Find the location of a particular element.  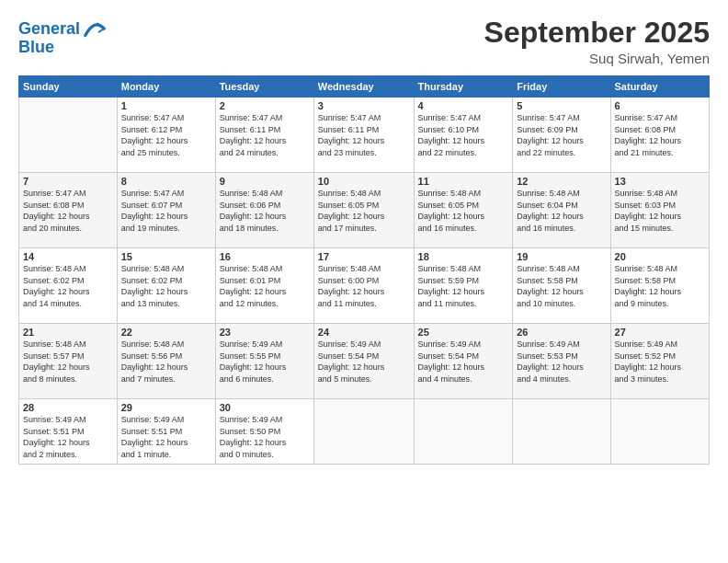

day-number: 7 is located at coordinates (68, 181).